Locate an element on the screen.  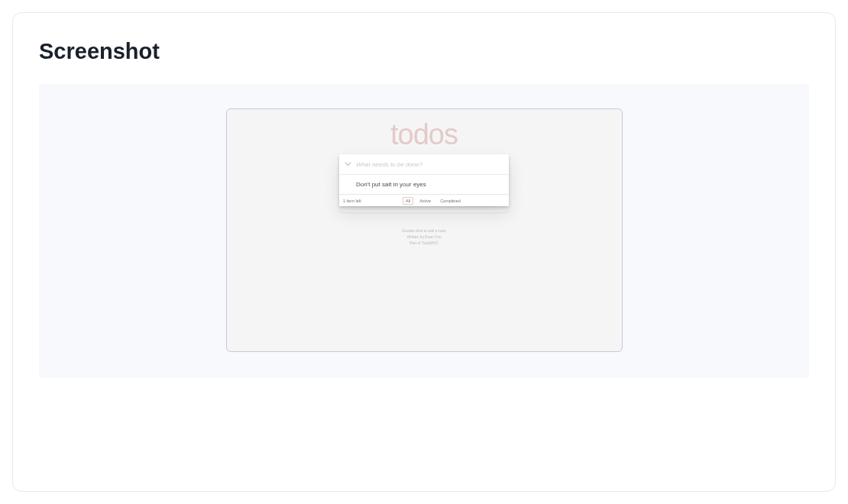
app-info: Double-click to edit a todo Written by E… is located at coordinates (424, 237).